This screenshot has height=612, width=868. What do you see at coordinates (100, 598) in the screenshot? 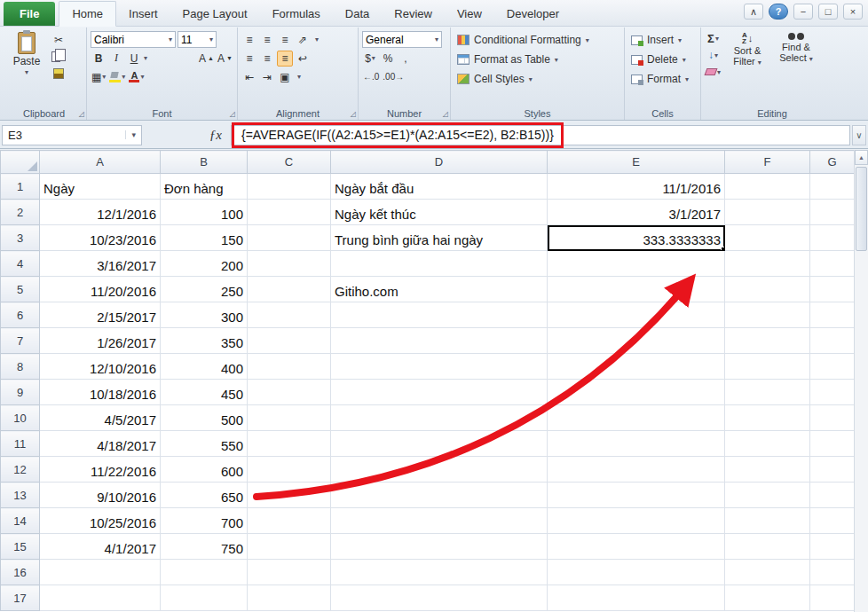
I see `cell-A17` at bounding box center [100, 598].